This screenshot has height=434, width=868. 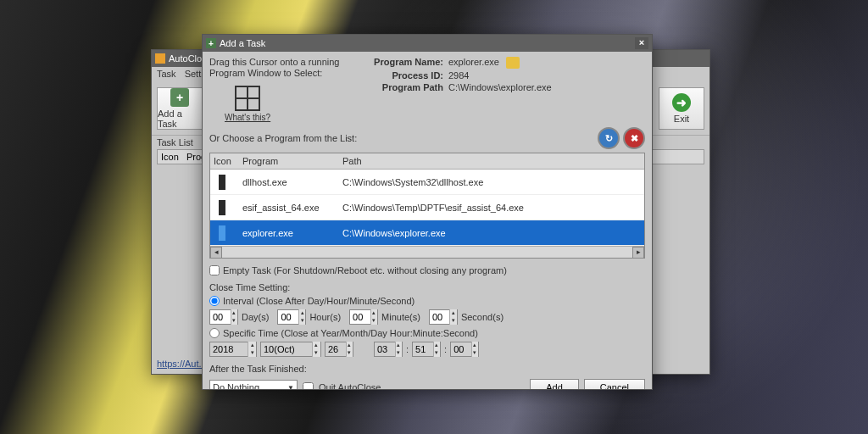 I want to click on empty-task-checkbox, so click(x=214, y=270).